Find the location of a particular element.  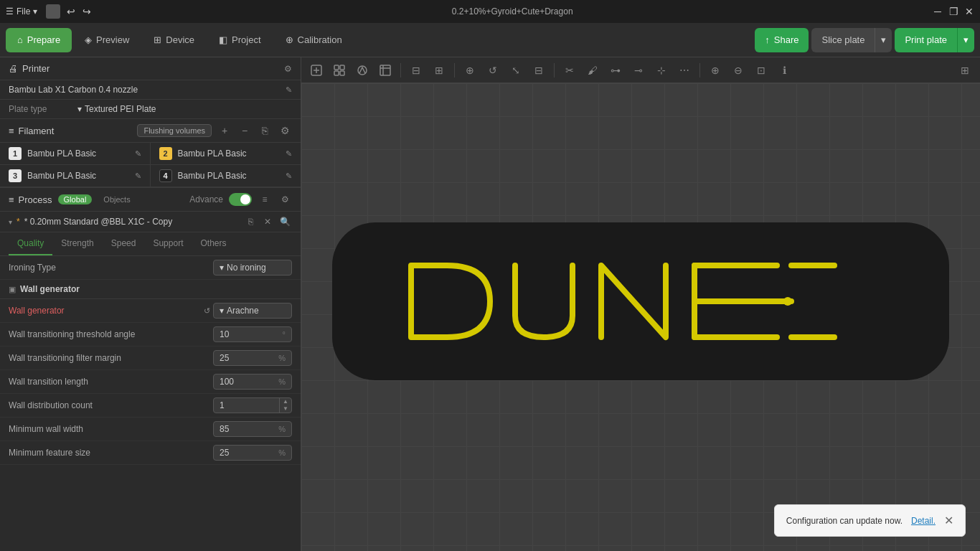

tag-global: Global is located at coordinates (75, 199).